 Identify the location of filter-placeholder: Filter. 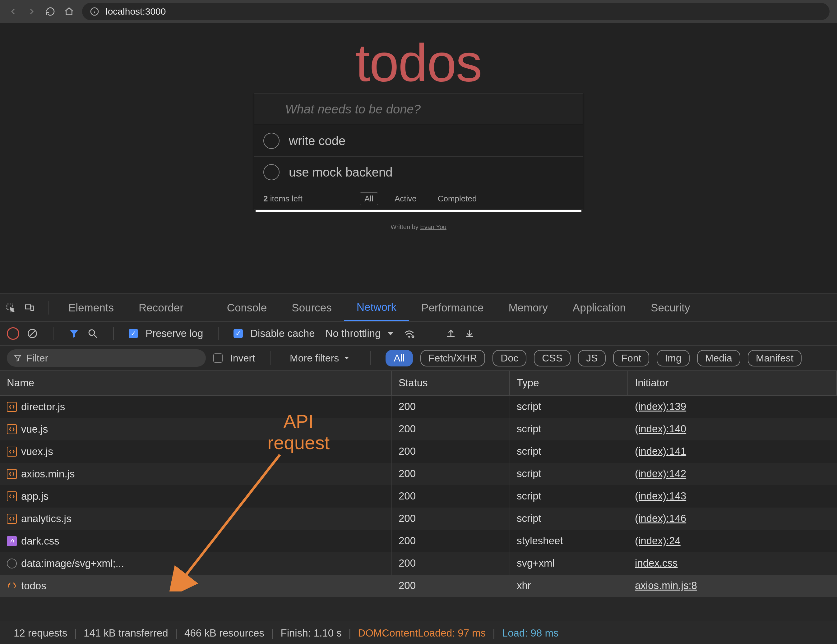
(37, 358).